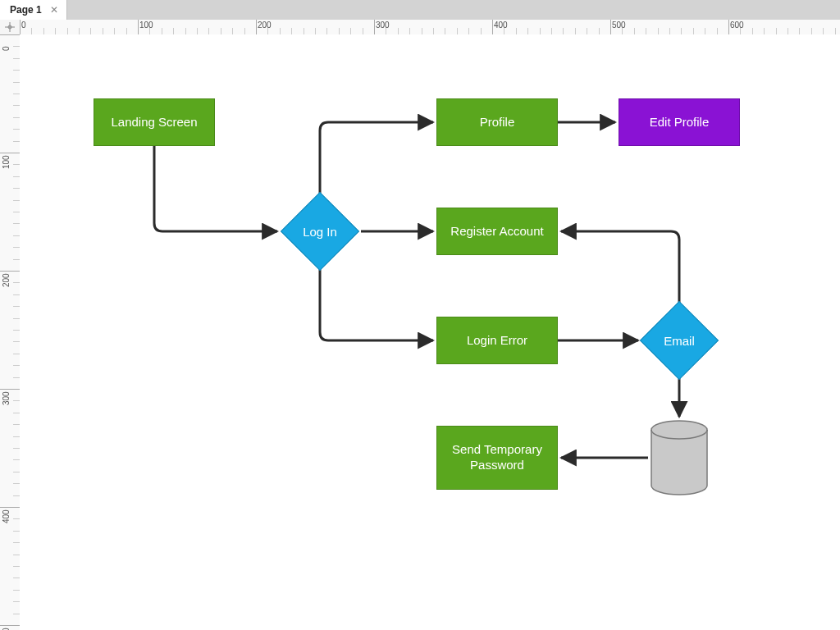 This screenshot has height=630, width=840. What do you see at coordinates (54, 10) in the screenshot?
I see `close-icon: ✕` at bounding box center [54, 10].